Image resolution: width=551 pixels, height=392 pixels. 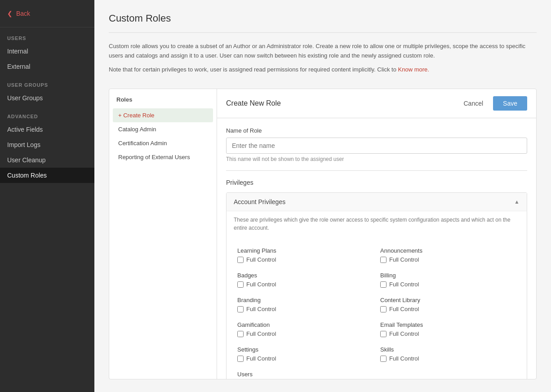 What do you see at coordinates (377, 171) in the screenshot?
I see `section-divider` at bounding box center [377, 171].